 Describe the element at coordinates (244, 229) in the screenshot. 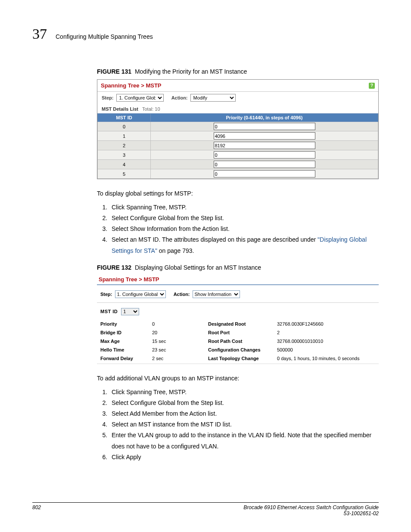

I see `list-item: Select Show Information from the Action …` at that location.